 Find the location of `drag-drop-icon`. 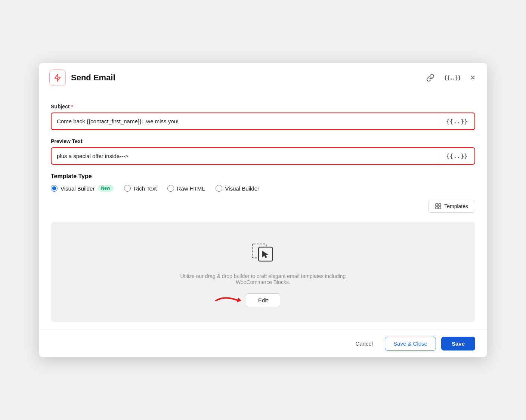

drag-drop-icon is located at coordinates (263, 252).